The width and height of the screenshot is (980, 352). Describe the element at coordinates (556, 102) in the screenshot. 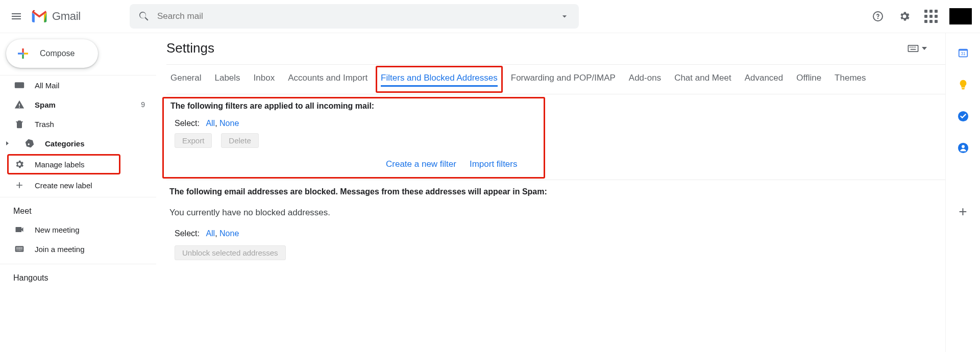

I see `filters-section-header: The following filters are applied to all…` at that location.